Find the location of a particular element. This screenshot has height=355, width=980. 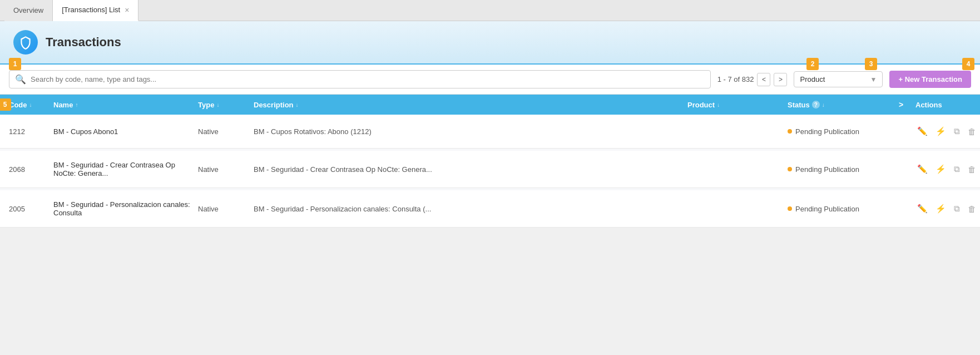

sort-type-icon: ↓ is located at coordinates (218, 105).